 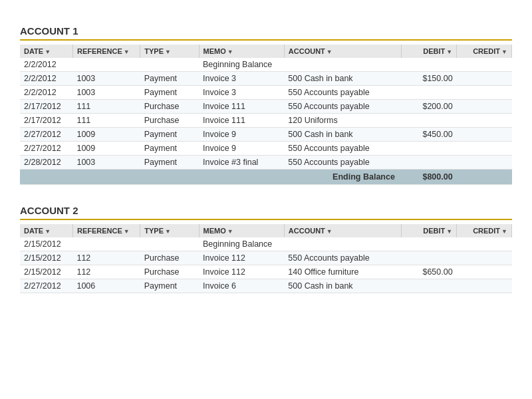 I want to click on cell-col-memo: Invoice 112, so click(x=241, y=273).